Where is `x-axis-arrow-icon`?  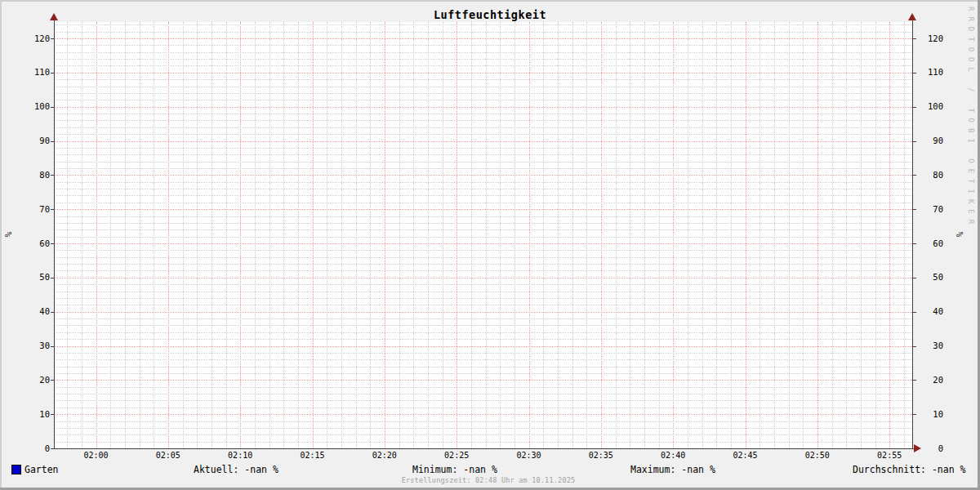
x-axis-arrow-icon is located at coordinates (918, 448).